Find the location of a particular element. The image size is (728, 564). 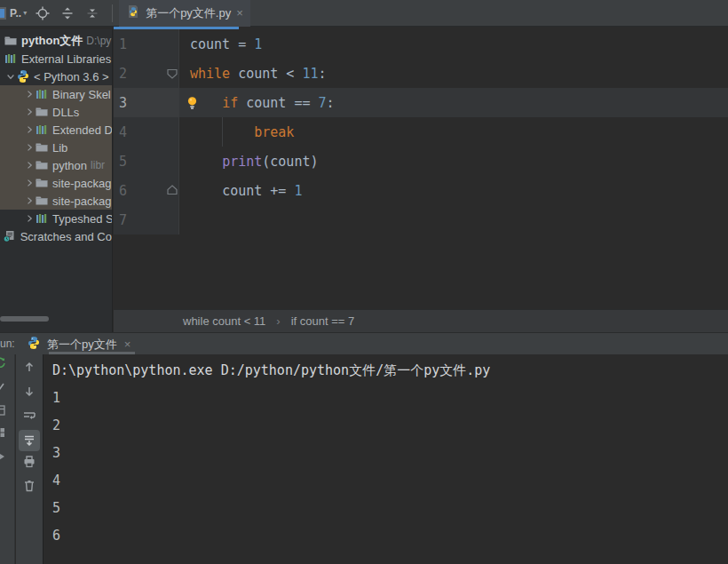

code-cell: count += 1 is located at coordinates (454, 190).